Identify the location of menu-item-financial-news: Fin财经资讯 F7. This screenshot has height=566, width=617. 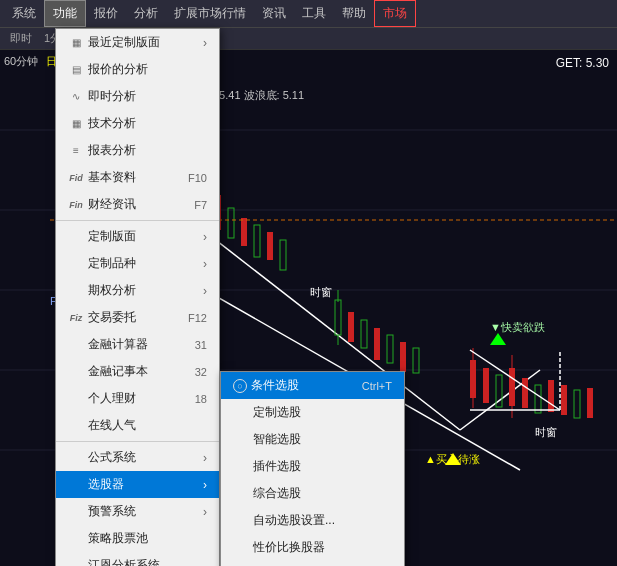
(138, 204).